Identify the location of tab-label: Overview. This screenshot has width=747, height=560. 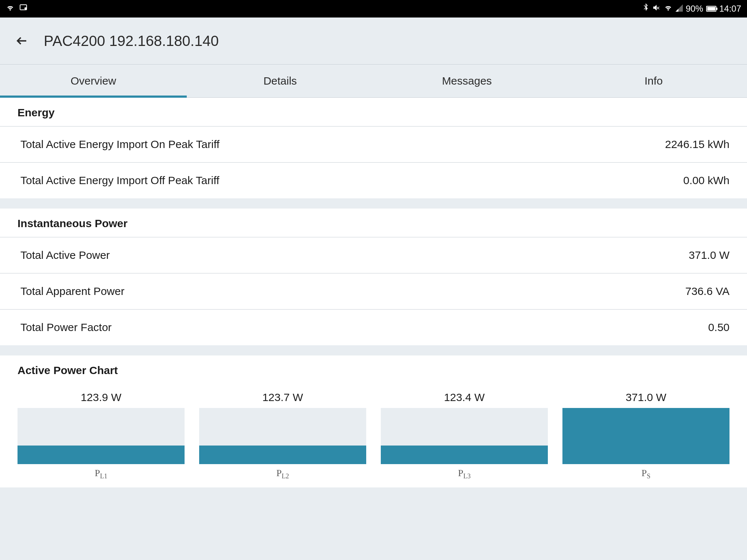
(93, 81).